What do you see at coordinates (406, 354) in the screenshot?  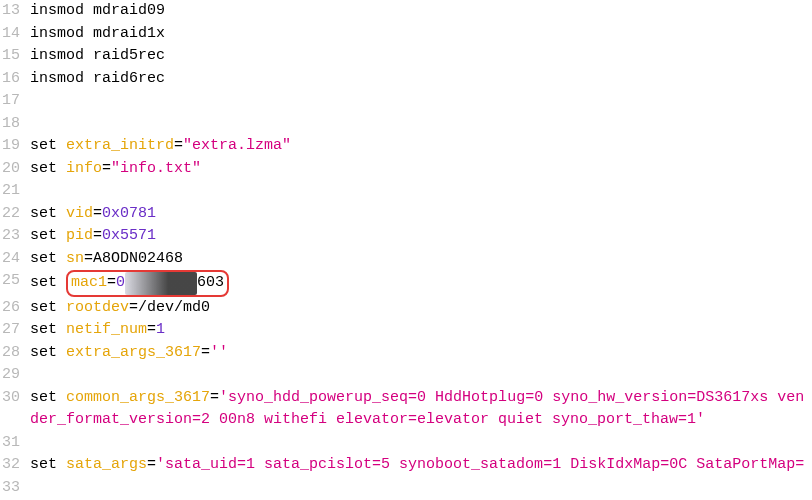 I see `code-line: 28 set extra_args_3617=''` at bounding box center [406, 354].